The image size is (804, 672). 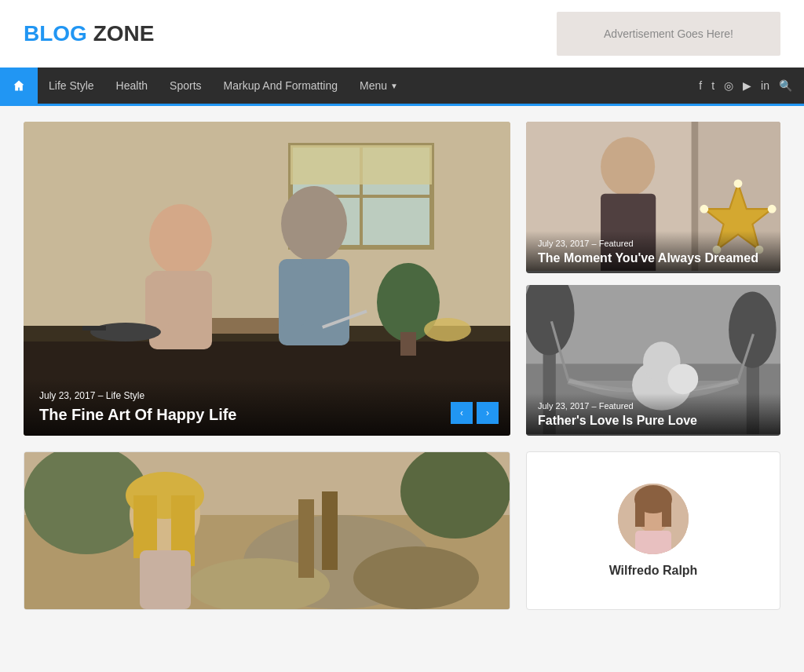 I want to click on linkedin-icon: in, so click(x=765, y=86).